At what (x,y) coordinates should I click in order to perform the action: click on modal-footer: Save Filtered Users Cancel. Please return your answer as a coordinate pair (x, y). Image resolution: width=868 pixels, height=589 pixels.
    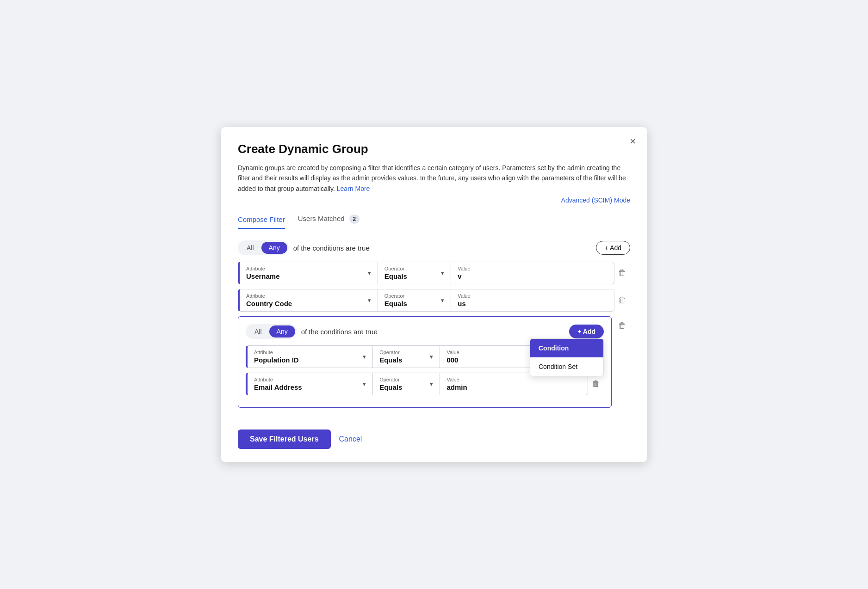
    Looking at the image, I should click on (434, 435).